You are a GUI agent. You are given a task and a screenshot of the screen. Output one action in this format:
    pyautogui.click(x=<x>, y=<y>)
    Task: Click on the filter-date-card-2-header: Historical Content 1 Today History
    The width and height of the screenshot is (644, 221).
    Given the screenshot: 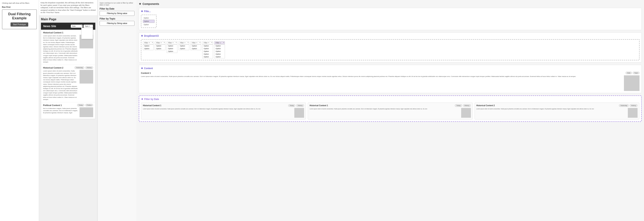 What is the action you would take?
    pyautogui.click(x=390, y=106)
    